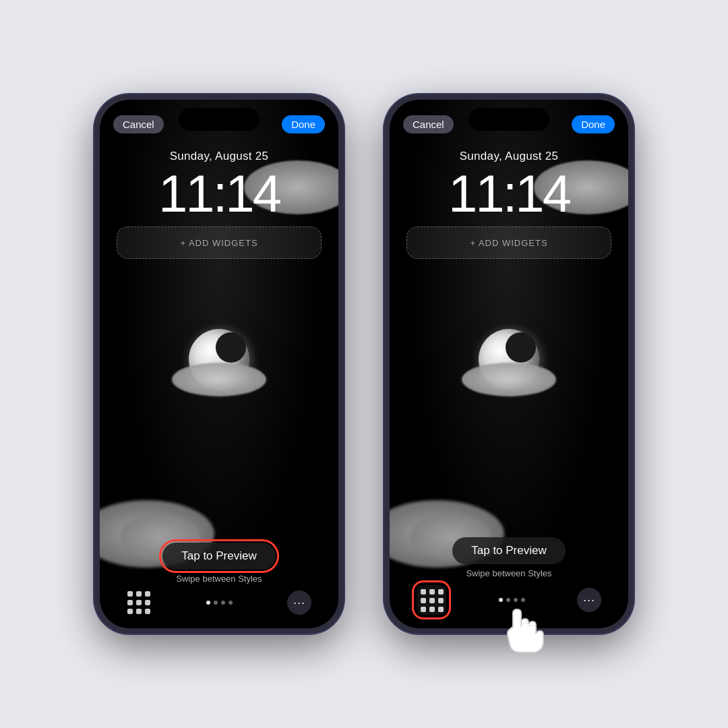 The height and width of the screenshot is (728, 728). Describe the element at coordinates (510, 156) in the screenshot. I see `date-text-2: Sunday, August 25` at that location.